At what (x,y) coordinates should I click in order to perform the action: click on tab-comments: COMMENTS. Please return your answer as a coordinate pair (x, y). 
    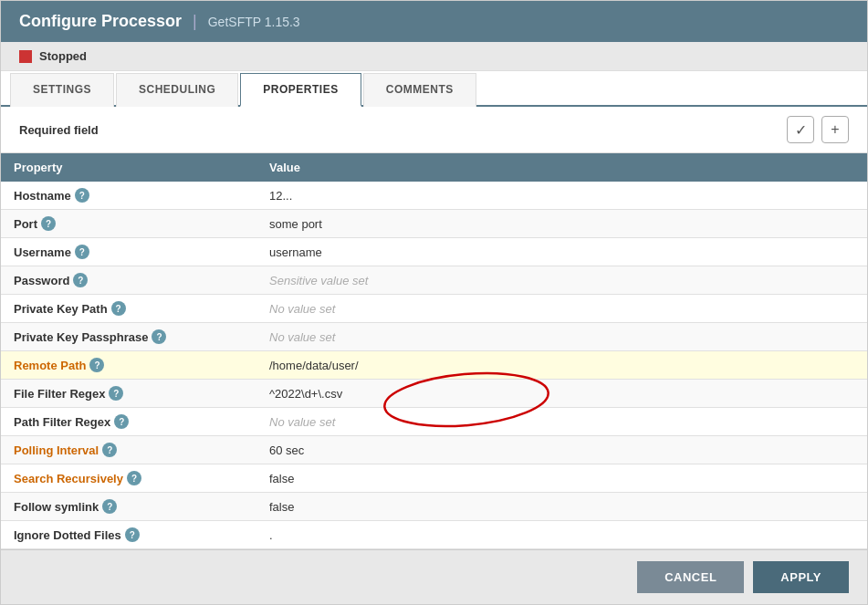
    Looking at the image, I should click on (420, 89).